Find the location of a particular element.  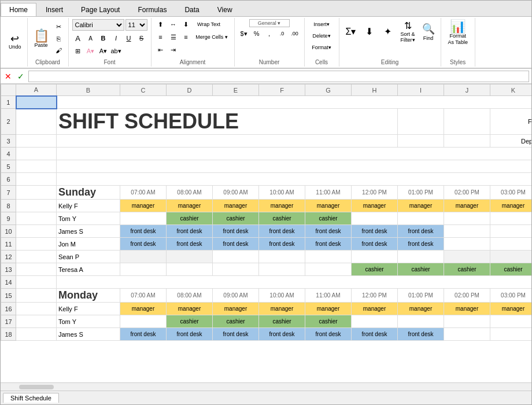

tom-y-sun-8: cashier is located at coordinates (190, 219).